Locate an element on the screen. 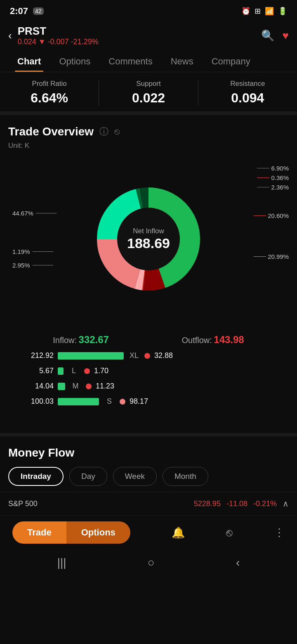 Image resolution: width=297 pixels, height=644 pixels. bottom-action-bar: Trade Options 🔔 ⎋ ⋮ is located at coordinates (148, 533).